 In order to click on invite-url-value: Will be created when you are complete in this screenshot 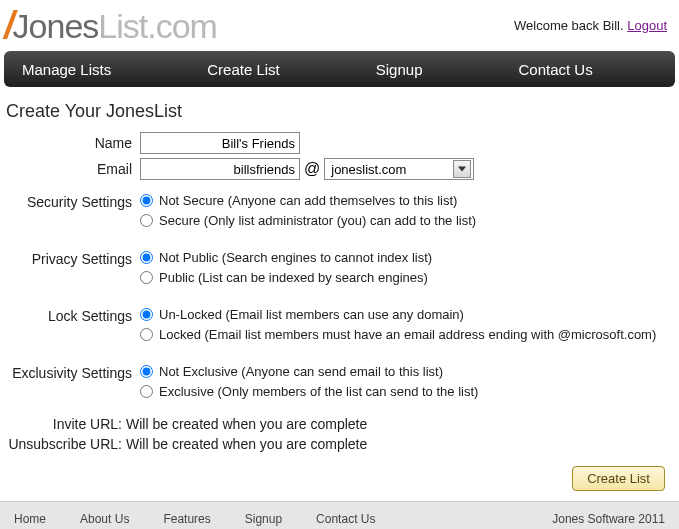, I will do `click(246, 424)`.